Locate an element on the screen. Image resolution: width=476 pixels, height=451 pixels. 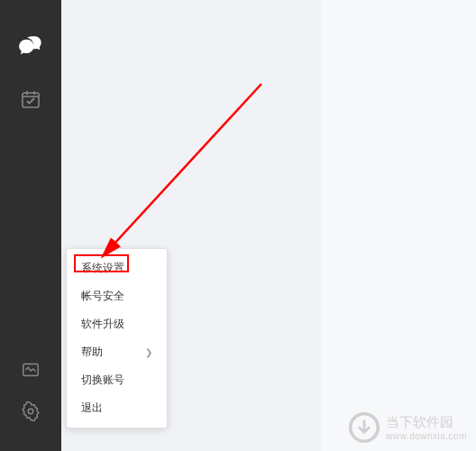
menu-item-label: 系统设置 is located at coordinates (103, 269).